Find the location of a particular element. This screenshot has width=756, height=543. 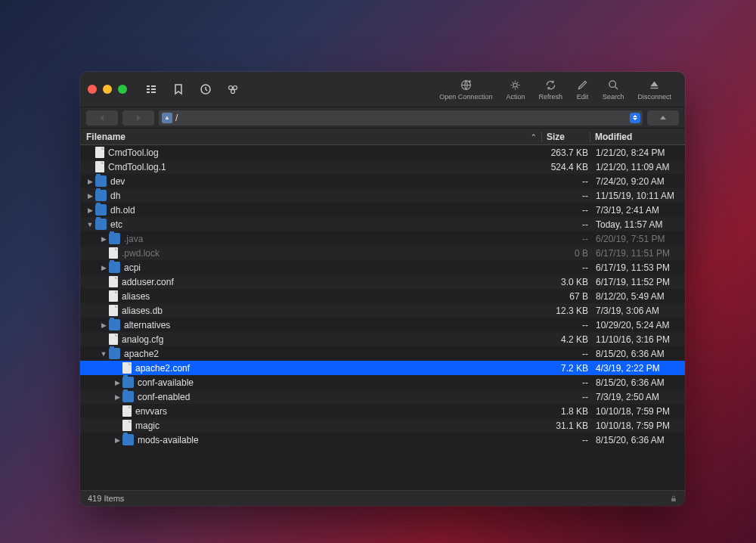

file-row: ▶dh--11/15/19, 10:11 AM is located at coordinates (383, 195).